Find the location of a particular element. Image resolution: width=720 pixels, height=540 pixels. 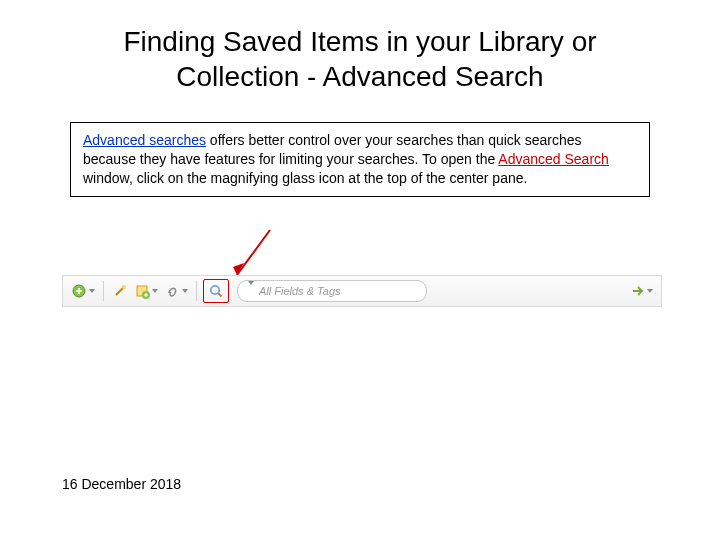

arrow-right-icon is located at coordinates (638, 291).